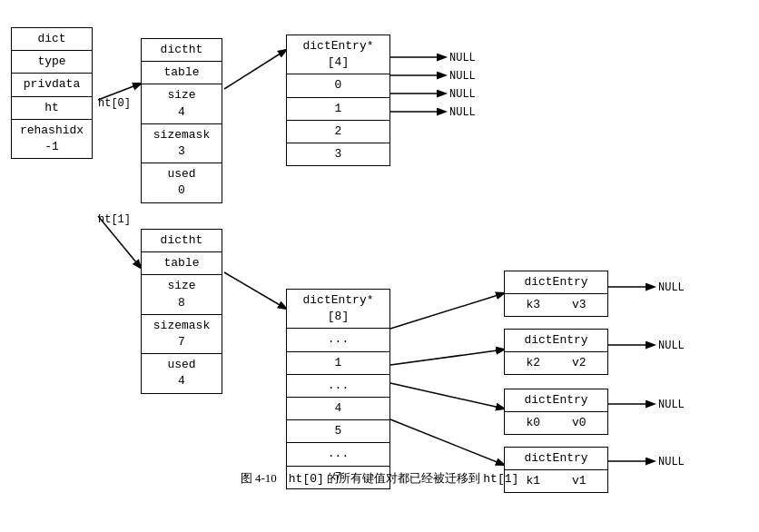  Describe the element at coordinates (579, 423) in the screenshot. I see `entry-k0v0-v: v0` at that location.